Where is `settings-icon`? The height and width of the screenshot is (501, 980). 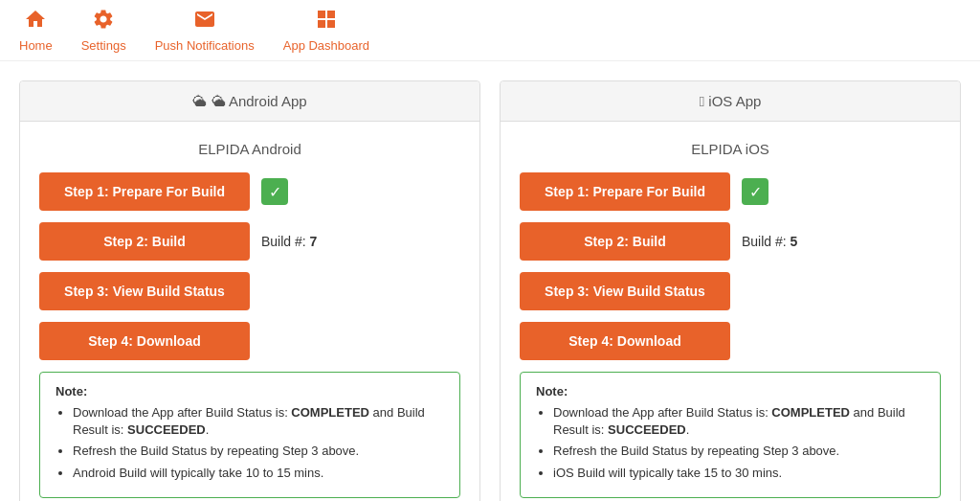
settings-icon is located at coordinates (103, 22).